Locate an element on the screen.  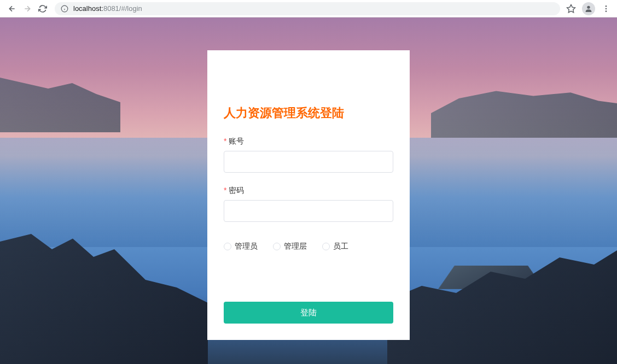
username-group: *账号 is located at coordinates (308, 155).